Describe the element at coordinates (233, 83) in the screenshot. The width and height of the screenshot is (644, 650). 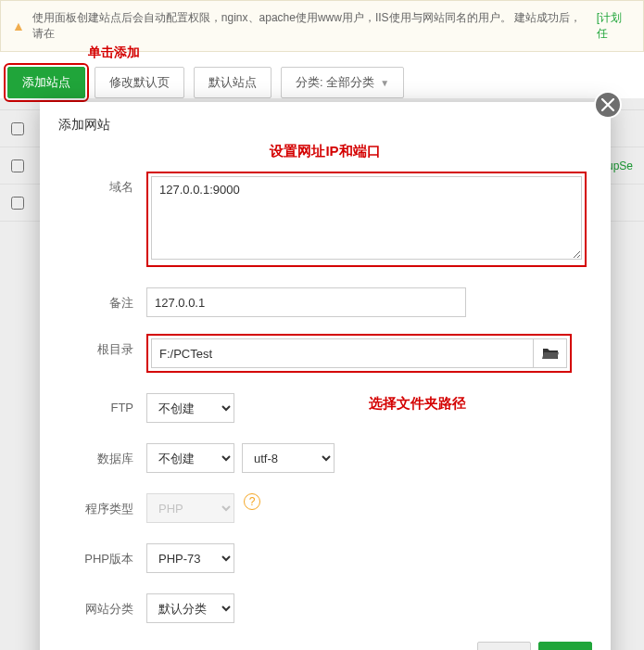
I see `default-site-button: 默认站点` at that location.